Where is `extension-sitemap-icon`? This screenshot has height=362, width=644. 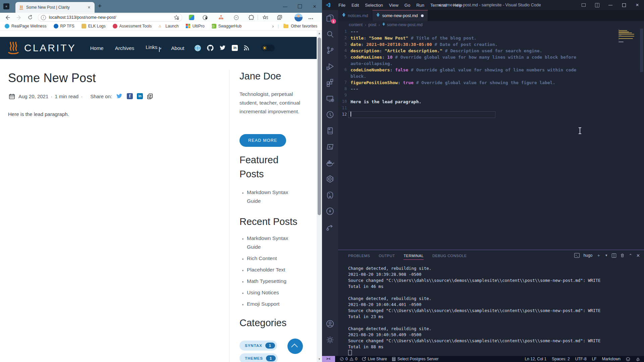 extension-sitemap-icon is located at coordinates (221, 17).